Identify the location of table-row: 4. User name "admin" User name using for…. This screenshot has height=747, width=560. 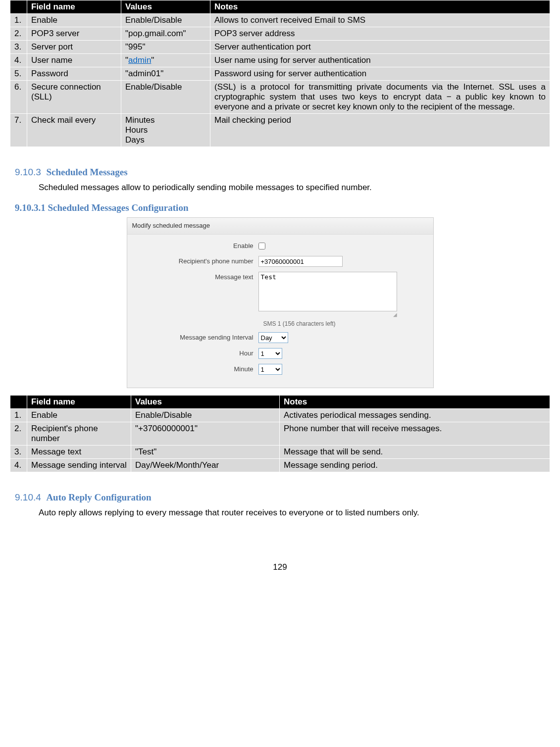
(280, 60).